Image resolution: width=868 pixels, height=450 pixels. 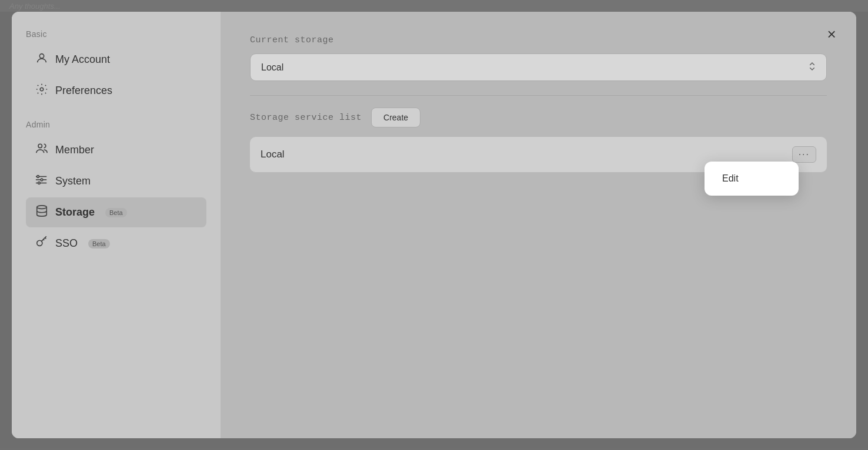 What do you see at coordinates (75, 150) in the screenshot?
I see `sidebar-member-label: Member` at bounding box center [75, 150].